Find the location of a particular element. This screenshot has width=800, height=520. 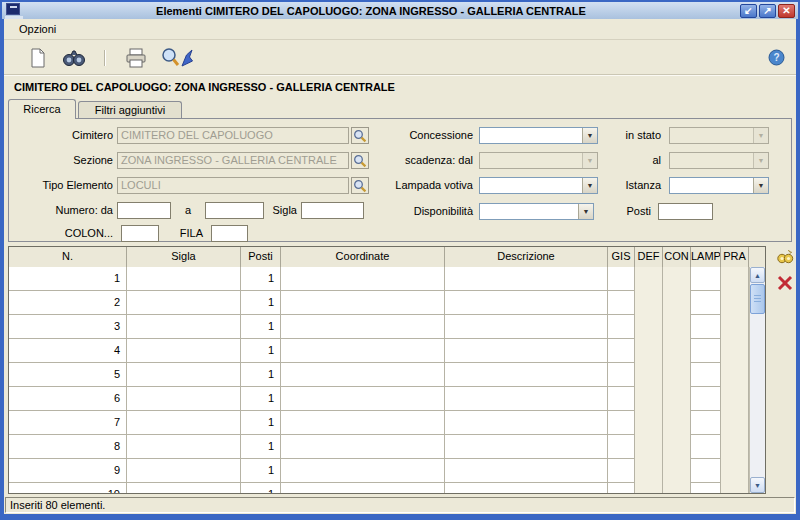

cell-n: 5 is located at coordinates (68, 375).